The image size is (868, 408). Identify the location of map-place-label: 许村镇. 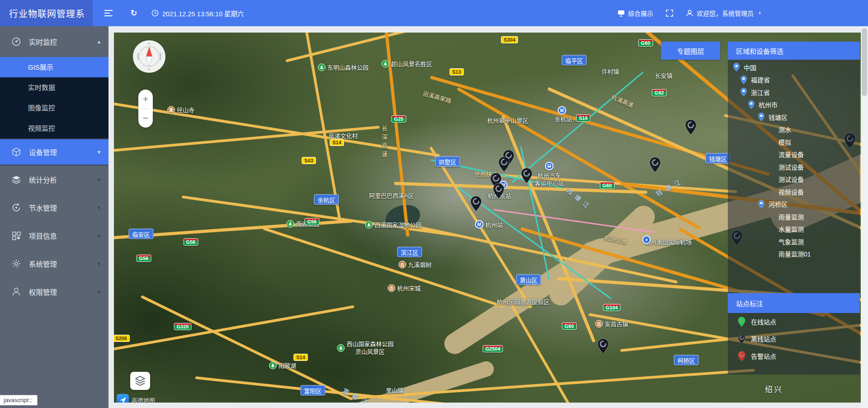
(610, 71).